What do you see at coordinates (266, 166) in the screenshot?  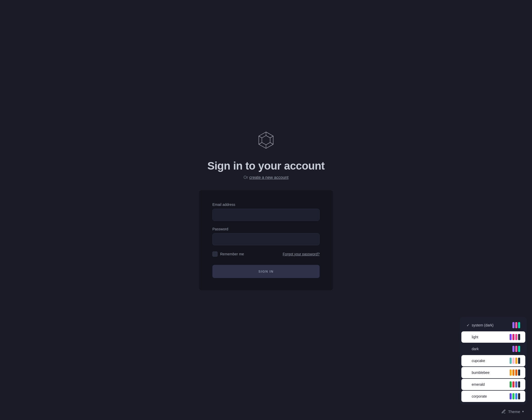 I see `page-title: Sign in to your account` at bounding box center [266, 166].